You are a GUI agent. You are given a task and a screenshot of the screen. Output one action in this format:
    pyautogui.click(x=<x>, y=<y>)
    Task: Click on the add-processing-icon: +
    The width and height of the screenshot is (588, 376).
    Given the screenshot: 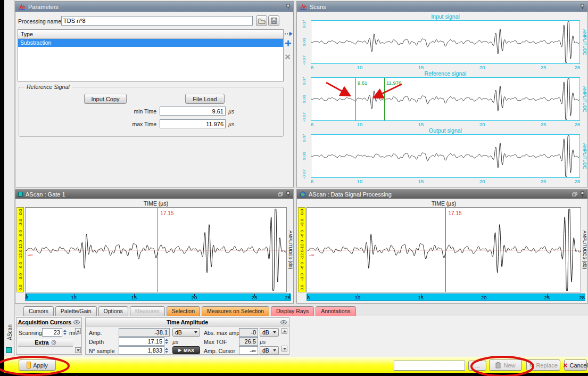 What is the action you would take?
    pyautogui.click(x=288, y=44)
    